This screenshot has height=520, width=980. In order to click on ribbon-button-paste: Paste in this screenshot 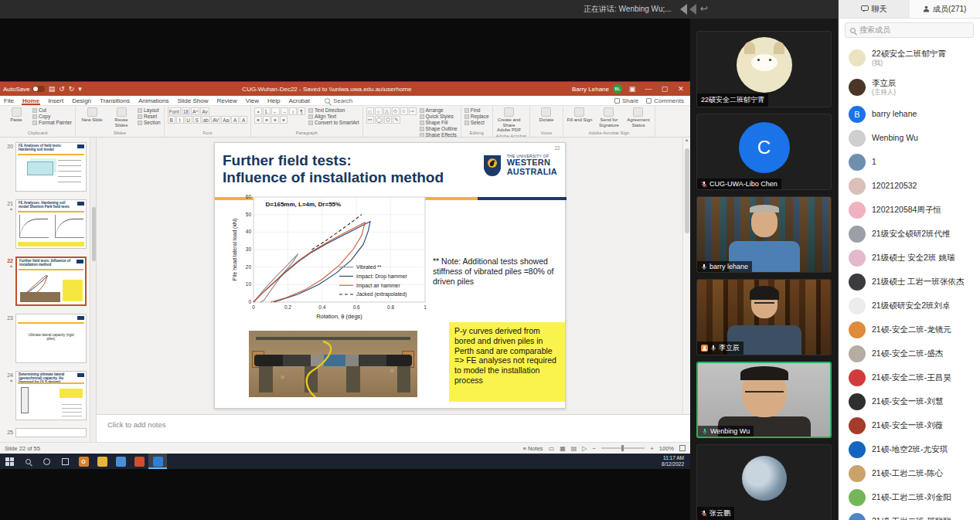, I will do `click(16, 115)`.